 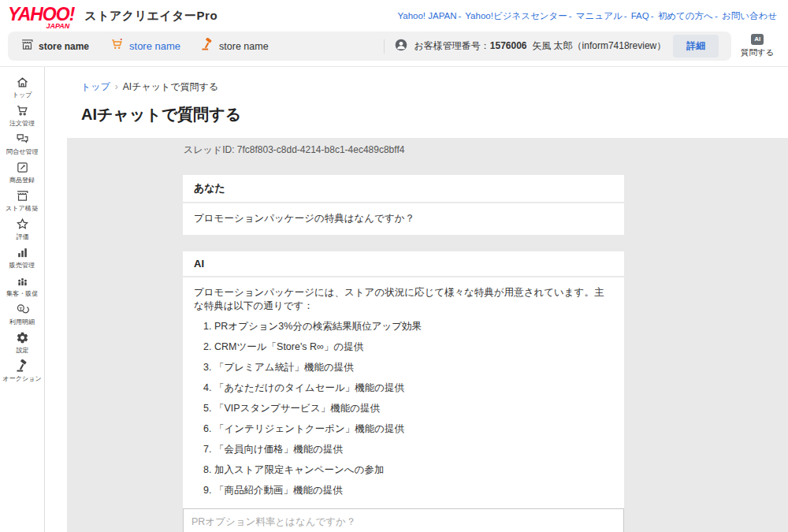 What do you see at coordinates (749, 16) in the screenshot?
I see `header-link-contact: お問い合わせ` at bounding box center [749, 16].